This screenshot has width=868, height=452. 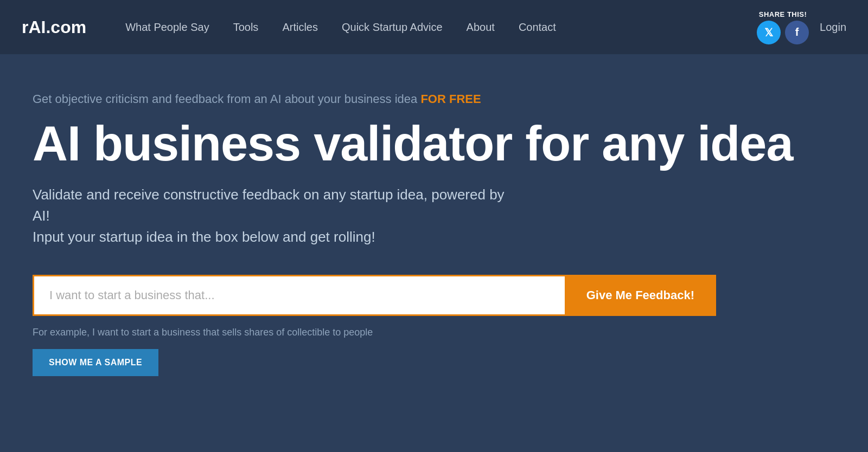 What do you see at coordinates (300, 27) in the screenshot?
I see `nav-item-articles: Articles` at bounding box center [300, 27].